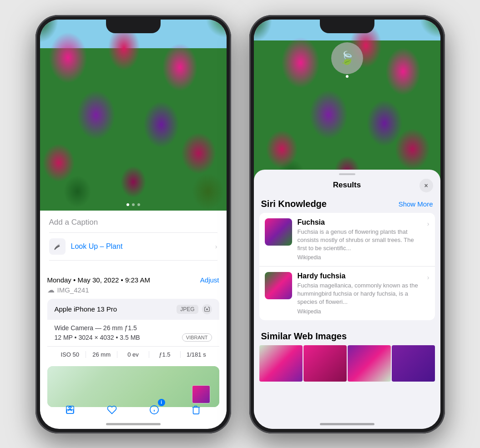 This screenshot has height=448, width=480. I want to click on filename: IMG_4241, so click(73, 290).